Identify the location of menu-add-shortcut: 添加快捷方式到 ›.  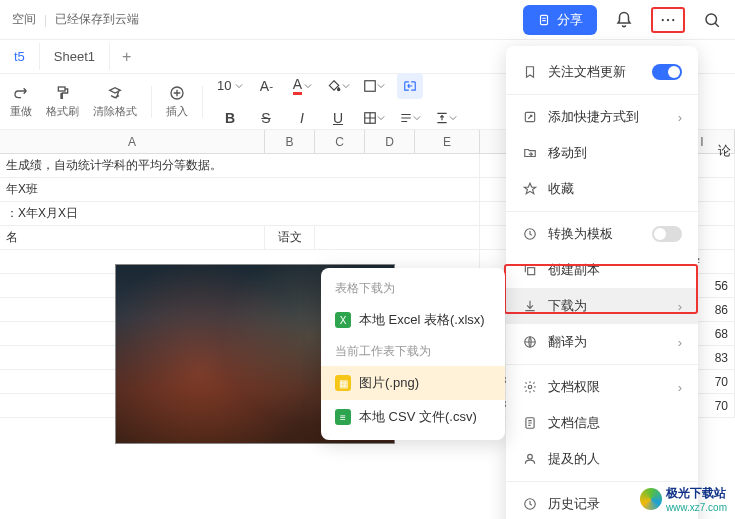
(602, 117).